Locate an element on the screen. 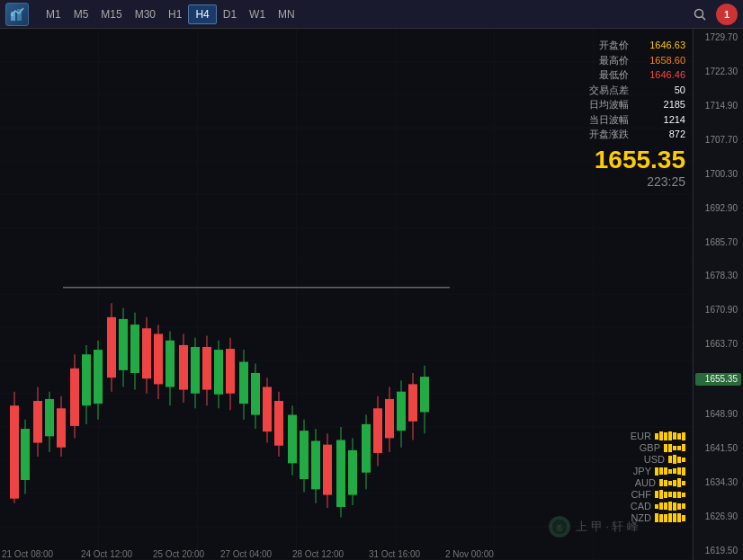 The width and height of the screenshot is (743, 560). price-level-14: 1626.90 is located at coordinates (718, 517).